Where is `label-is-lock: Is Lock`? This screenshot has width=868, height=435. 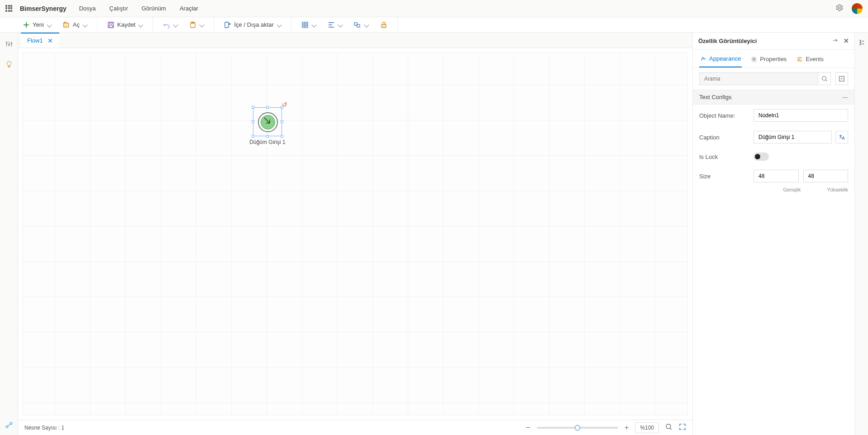 label-is-lock: Is Lock is located at coordinates (726, 157).